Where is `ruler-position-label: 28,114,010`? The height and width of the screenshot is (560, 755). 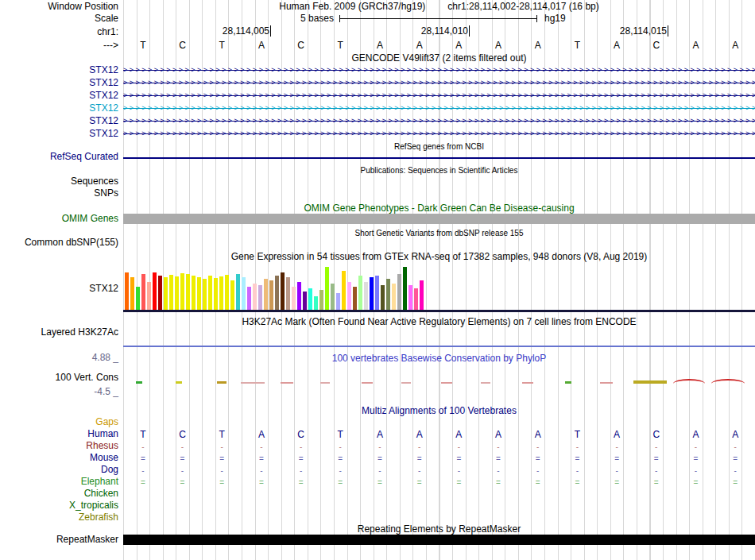 ruler-position-label: 28,114,010 is located at coordinates (432, 31).